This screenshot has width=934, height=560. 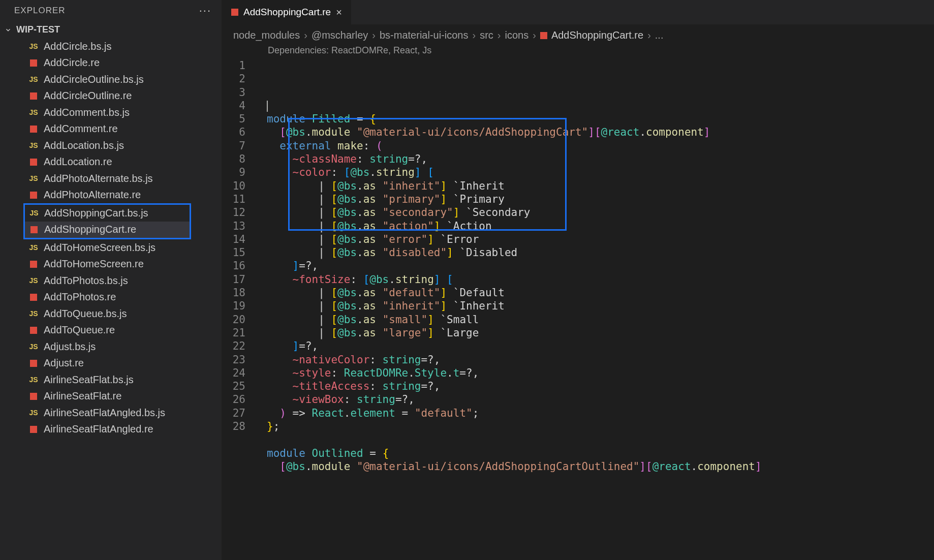 I want to click on file-item: JSAddComment.bs.js, so click(x=111, y=113).